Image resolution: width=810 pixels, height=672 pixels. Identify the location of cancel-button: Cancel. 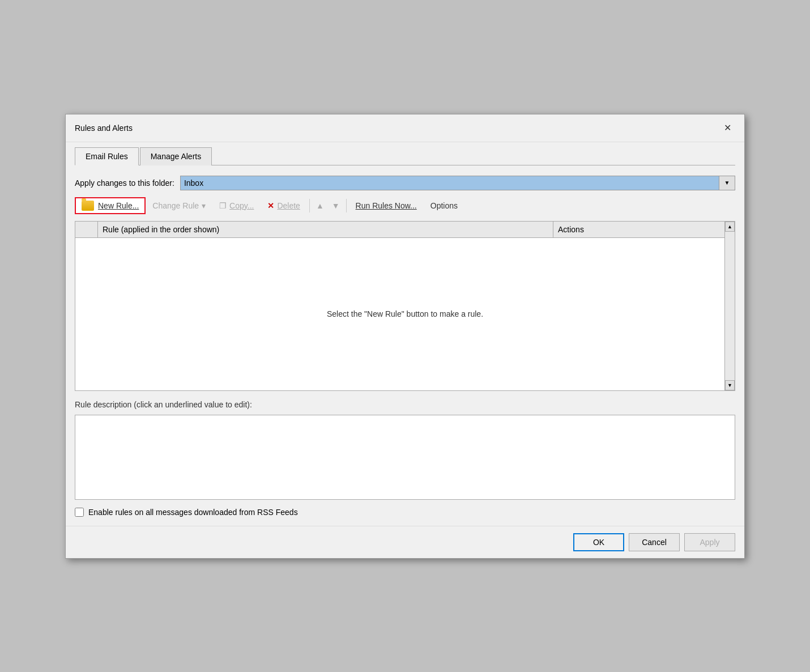
(654, 542).